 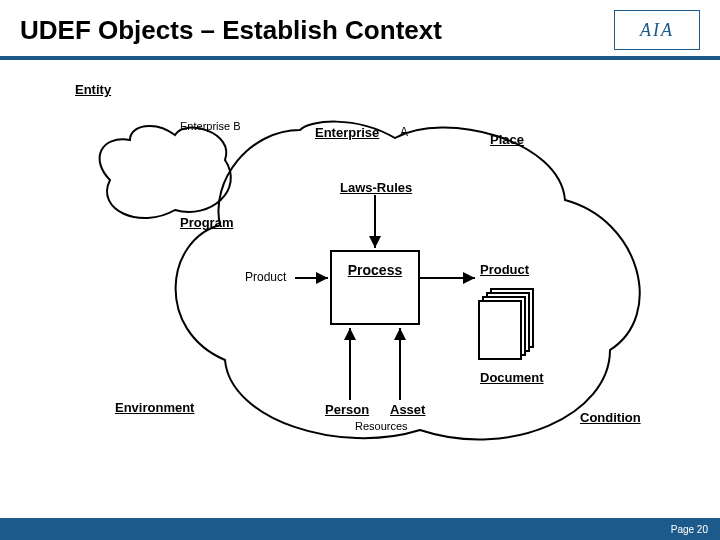 What do you see at coordinates (382, 426) in the screenshot?
I see `resources-label: Resources` at bounding box center [382, 426].